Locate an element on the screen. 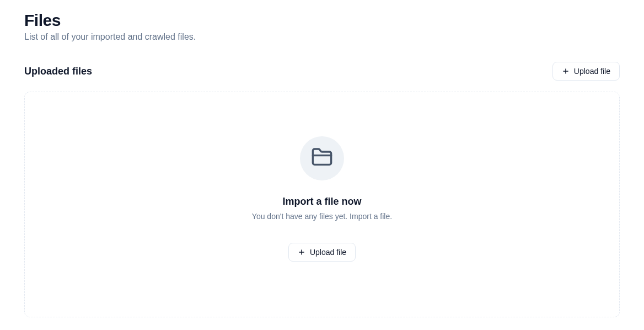  page-title: Files is located at coordinates (322, 20).